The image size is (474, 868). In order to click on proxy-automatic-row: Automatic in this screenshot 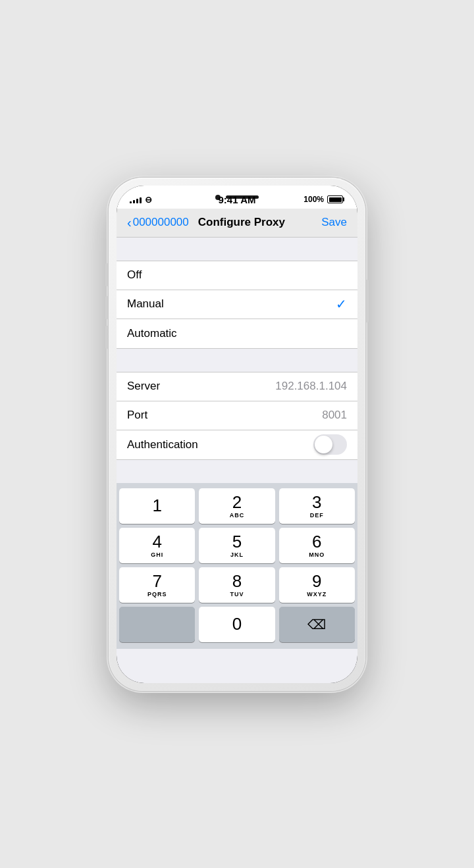, I will do `click(237, 334)`.